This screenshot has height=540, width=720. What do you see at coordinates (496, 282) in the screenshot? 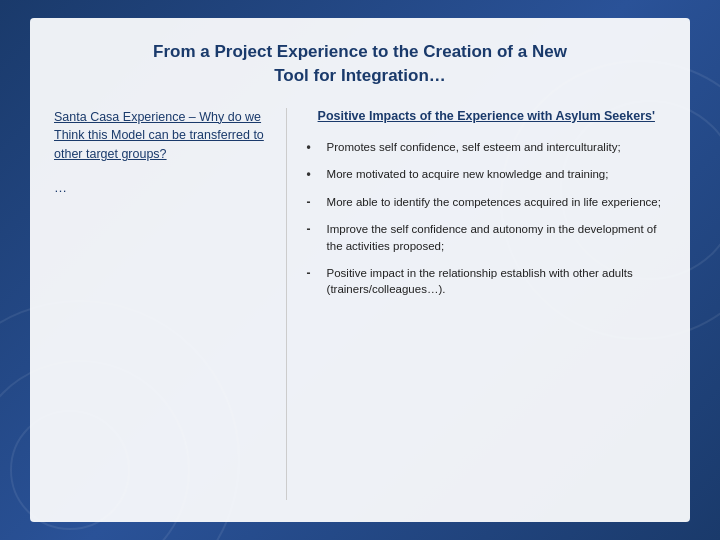
I see `bullet-text-4: Positive impact in the relationship esta…` at bounding box center [496, 282].